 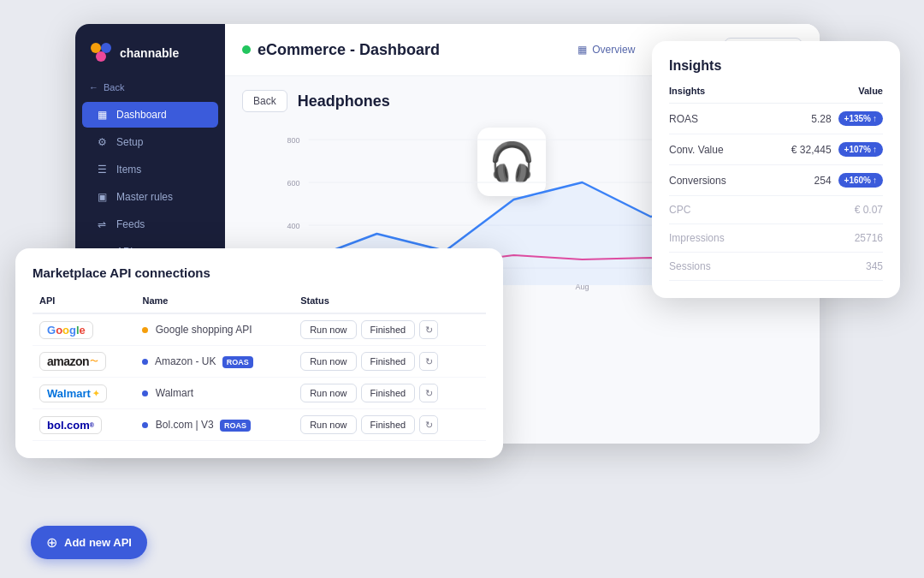 What do you see at coordinates (214, 394) in the screenshot?
I see `api-name-walmart: Walmart` at bounding box center [214, 394].